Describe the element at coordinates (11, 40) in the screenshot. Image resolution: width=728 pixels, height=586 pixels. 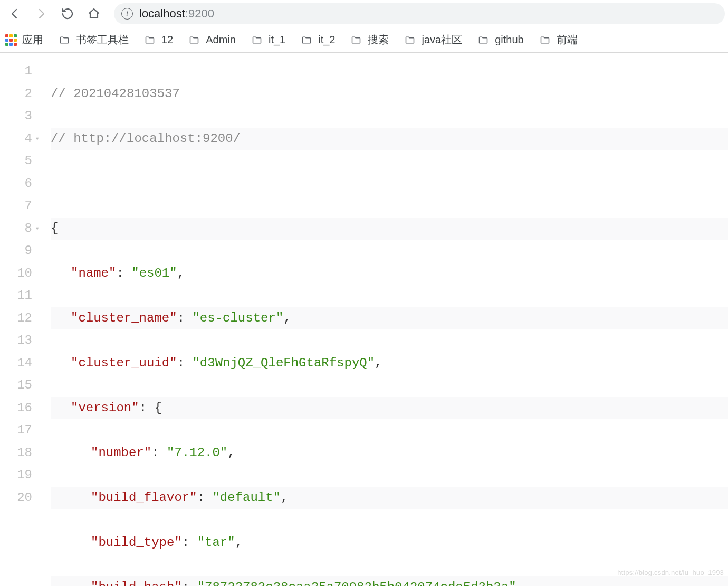
I see `apps-icon` at that location.